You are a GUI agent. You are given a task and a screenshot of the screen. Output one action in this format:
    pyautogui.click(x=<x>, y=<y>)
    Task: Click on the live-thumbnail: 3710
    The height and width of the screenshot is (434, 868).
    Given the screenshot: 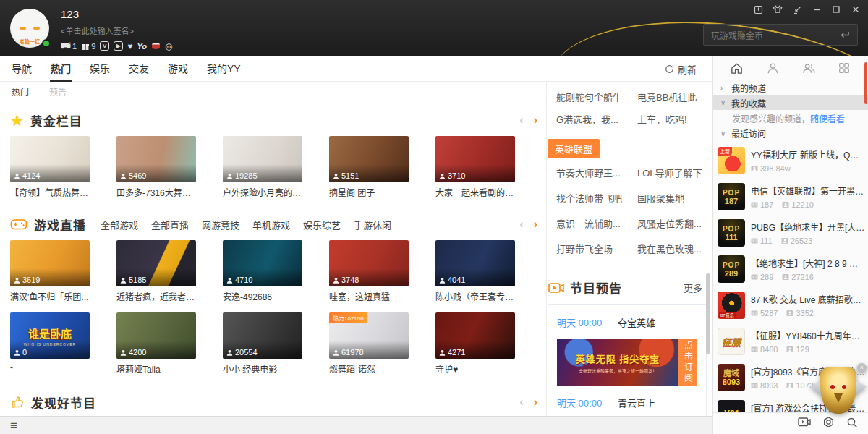 What is the action you would take?
    pyautogui.click(x=475, y=159)
    